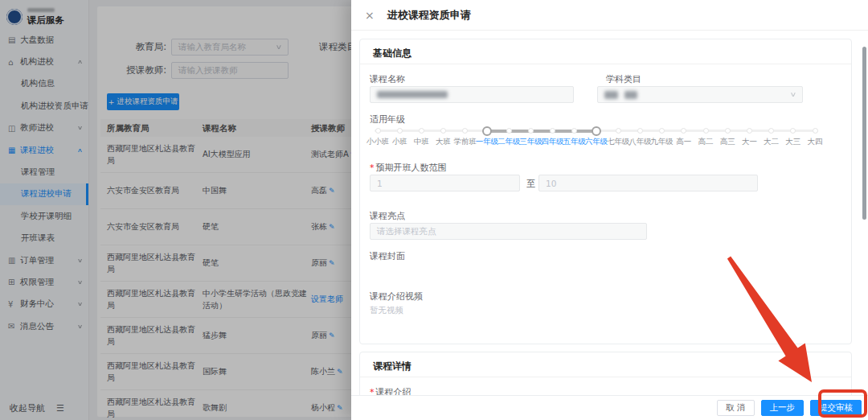  Describe the element at coordinates (619, 142) in the screenshot. I see `slider-mark-label: 七年级` at that location.